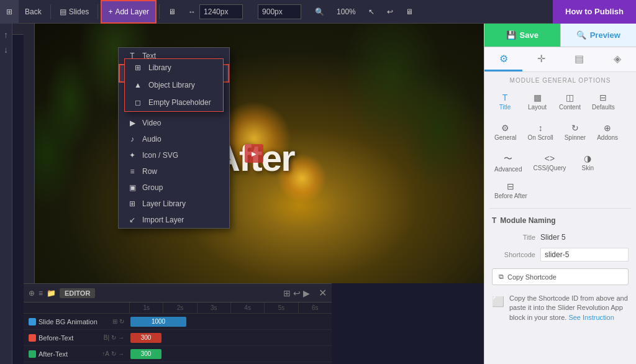  I want to click on opt-tab-css: <> CSS/jQuery, so click(549, 163).